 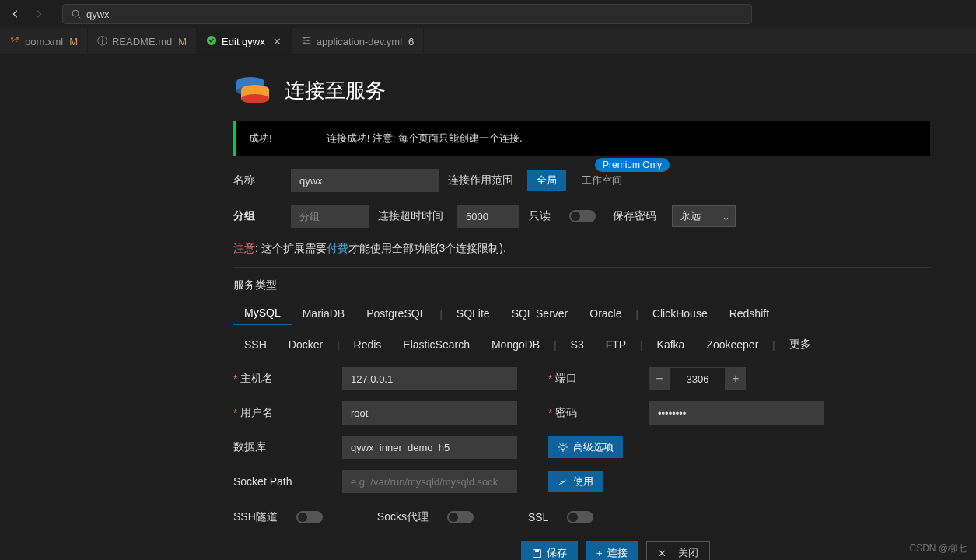 I want to click on tab-readme: ⓘ README.md M, so click(x=142, y=41).